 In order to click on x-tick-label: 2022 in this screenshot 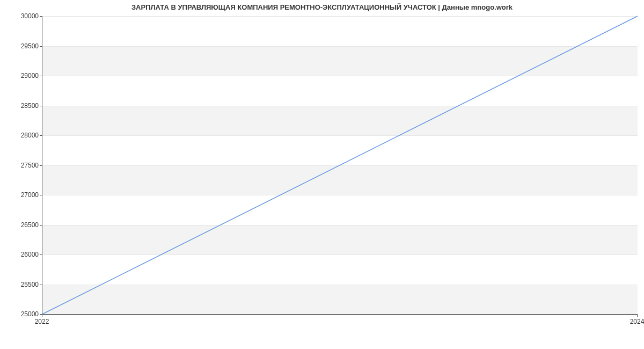, I will do `click(42, 322)`.